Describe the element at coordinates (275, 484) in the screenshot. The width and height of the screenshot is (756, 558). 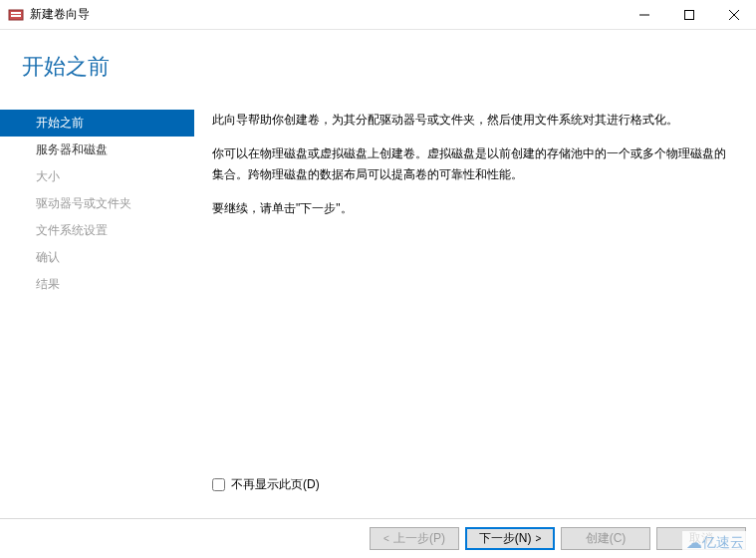
I see `dont-show-again-label: 不再显示此页(D)` at that location.